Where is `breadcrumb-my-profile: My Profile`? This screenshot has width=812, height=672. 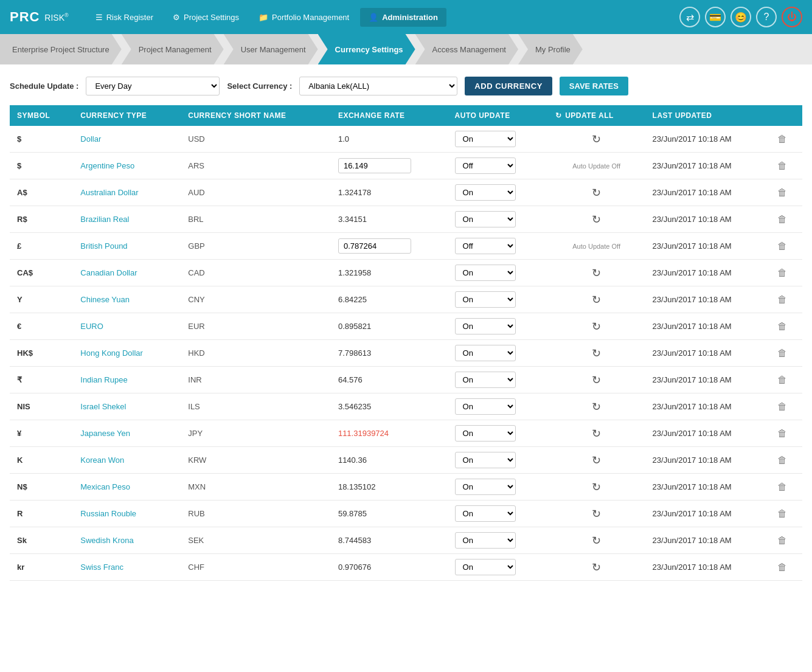
breadcrumb-my-profile: My Profile is located at coordinates (550, 49).